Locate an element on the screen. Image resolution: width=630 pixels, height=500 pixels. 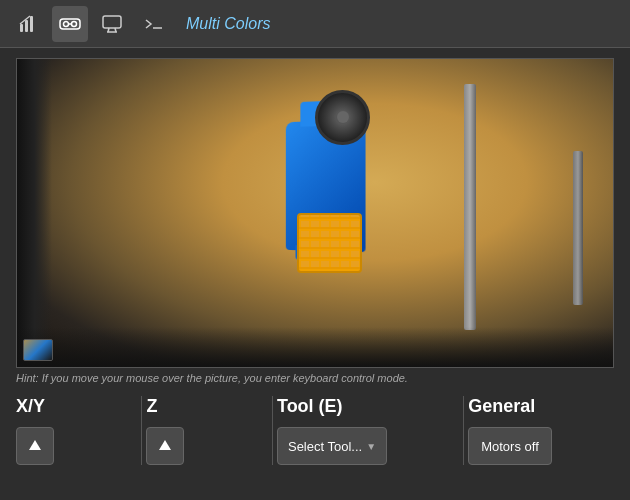
dropdown-arrow-icon: ▼ is located at coordinates (371, 446).